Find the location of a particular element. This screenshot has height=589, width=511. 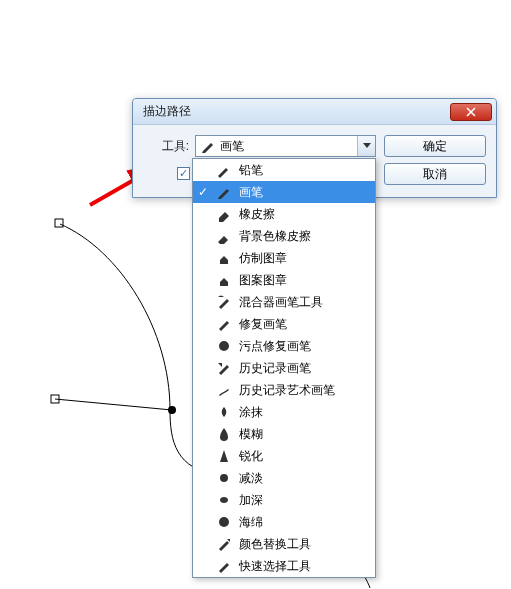

background-eraser-icon is located at coordinates (224, 236).